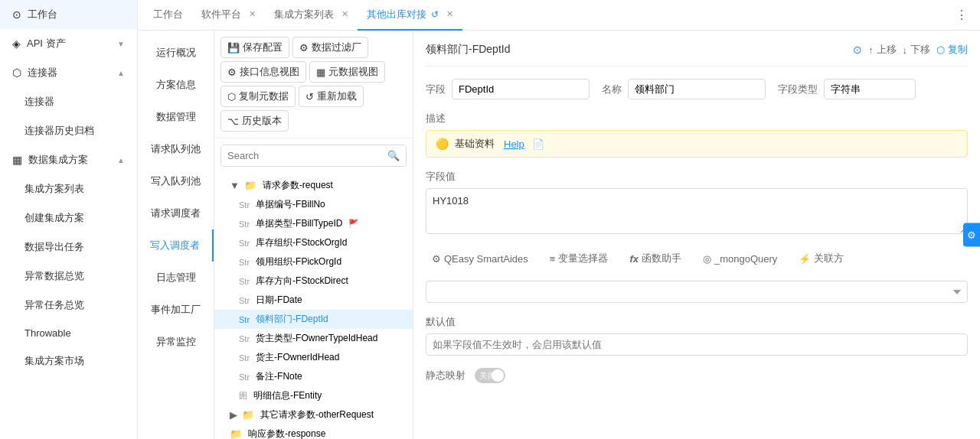 The image size is (980, 439). I want to click on sidebar-item-export-task: 数据导出任务, so click(69, 247).